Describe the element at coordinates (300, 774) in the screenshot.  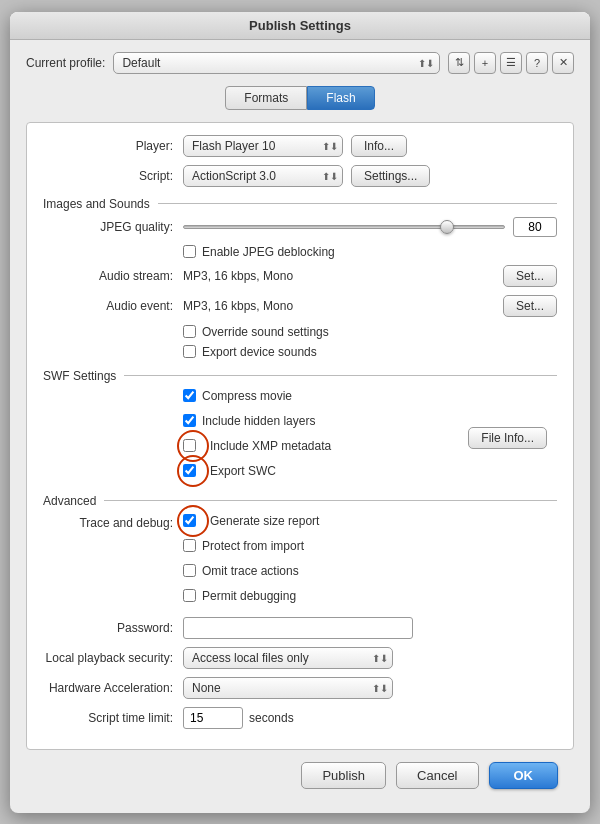
I see `bottom-bar: Publish Cancel OK` at that location.